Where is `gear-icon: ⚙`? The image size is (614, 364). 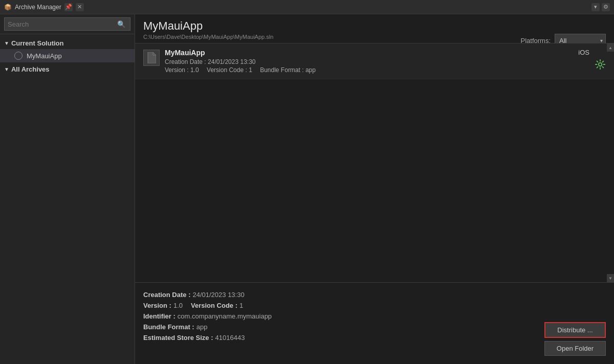
gear-icon: ⚙ is located at coordinates (606, 7).